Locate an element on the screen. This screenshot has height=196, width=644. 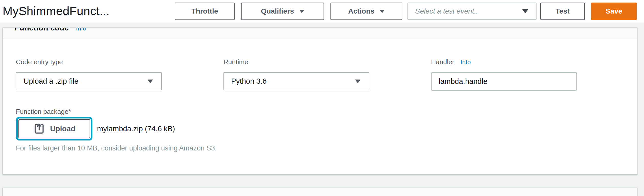
handler-label: Handler is located at coordinates (443, 62).